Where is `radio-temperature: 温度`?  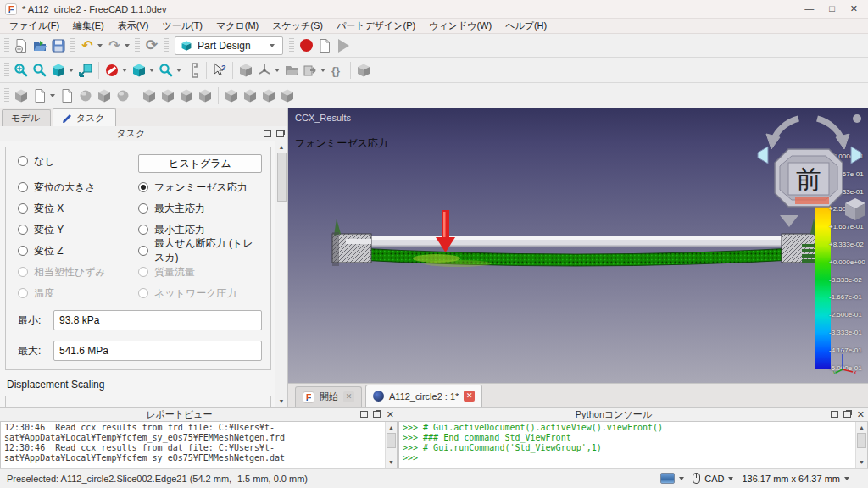 radio-temperature: 温度 is located at coordinates (76, 293).